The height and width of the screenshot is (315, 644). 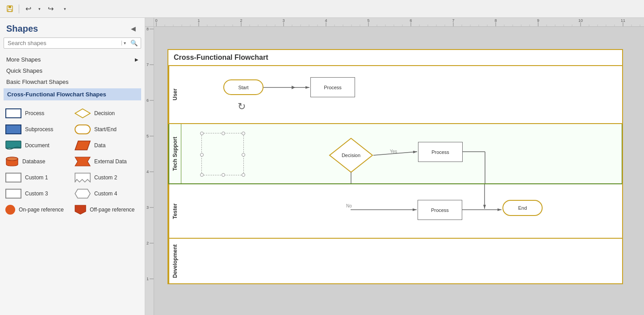 What do you see at coordinates (395, 154) in the screenshot?
I see `lane-techsupport: Tech Support` at bounding box center [395, 154].